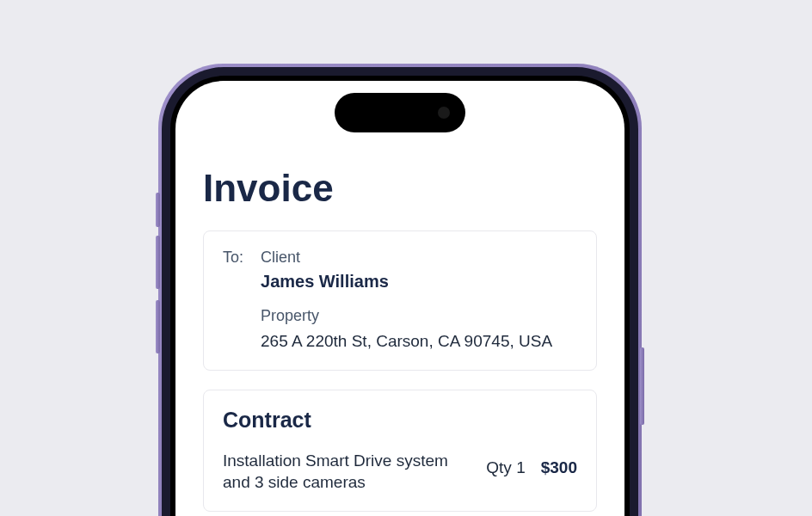 This screenshot has height=516, width=812. Describe the element at coordinates (419, 301) in the screenshot. I see `client-details: Client James Williams Property 265 A 220…` at that location.